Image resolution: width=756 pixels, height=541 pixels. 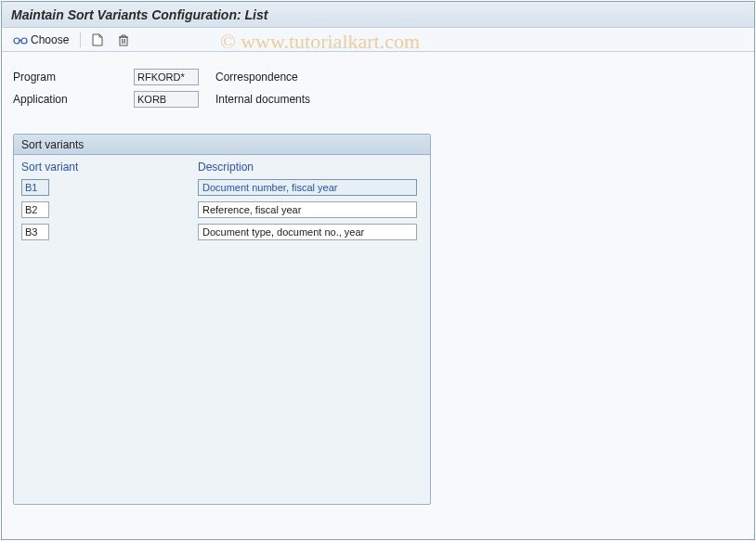 I want to click on trash-icon, so click(x=124, y=40).